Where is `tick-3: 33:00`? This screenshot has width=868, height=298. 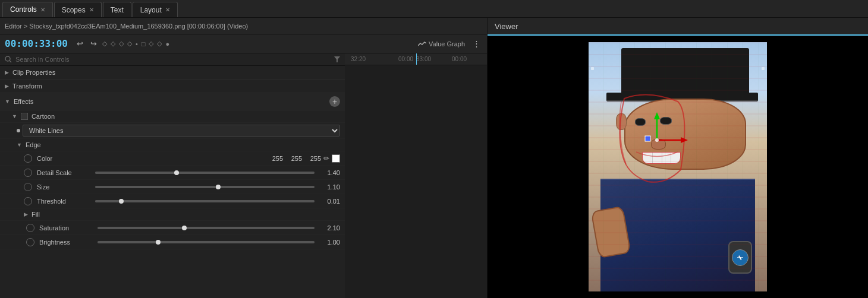 tick-3: 33:00 is located at coordinates (423, 59).